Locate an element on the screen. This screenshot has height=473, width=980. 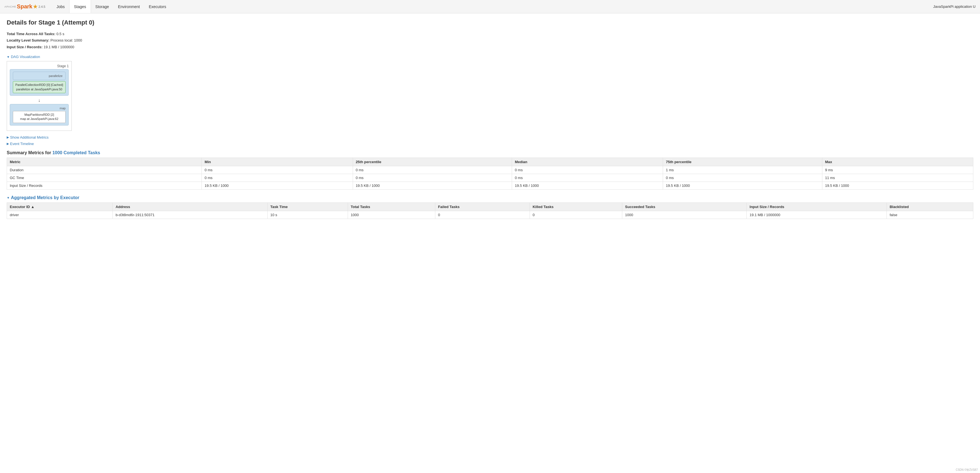
brand: APACHE Spark ★ 2.4.5 is located at coordinates (25, 7).